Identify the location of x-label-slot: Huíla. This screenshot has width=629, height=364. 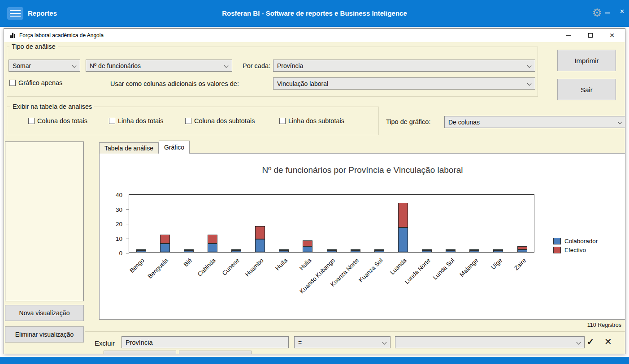
(283, 280).